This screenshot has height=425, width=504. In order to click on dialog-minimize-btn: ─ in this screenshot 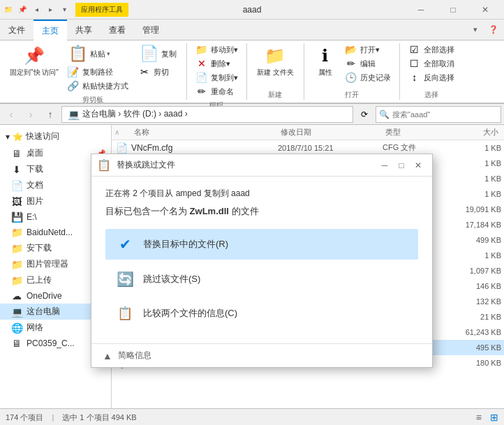, I will do `click(385, 165)`.